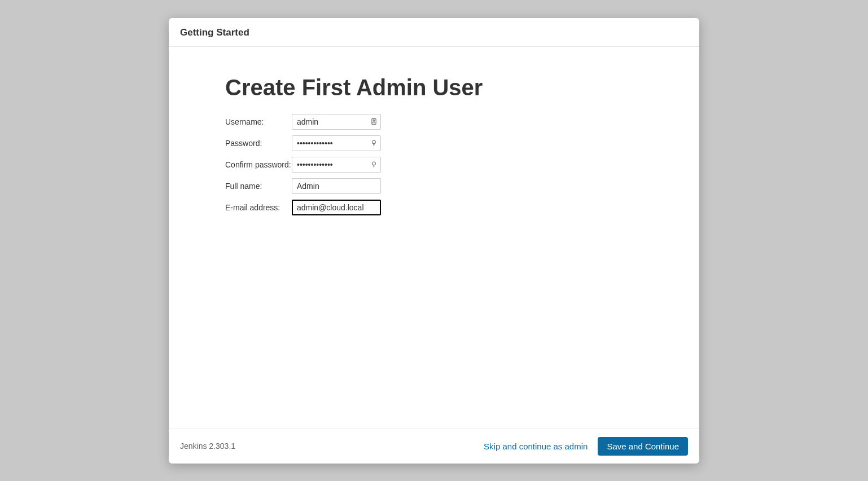 This screenshot has height=481, width=868. Describe the element at coordinates (258, 122) in the screenshot. I see `username-label: Username:` at that location.